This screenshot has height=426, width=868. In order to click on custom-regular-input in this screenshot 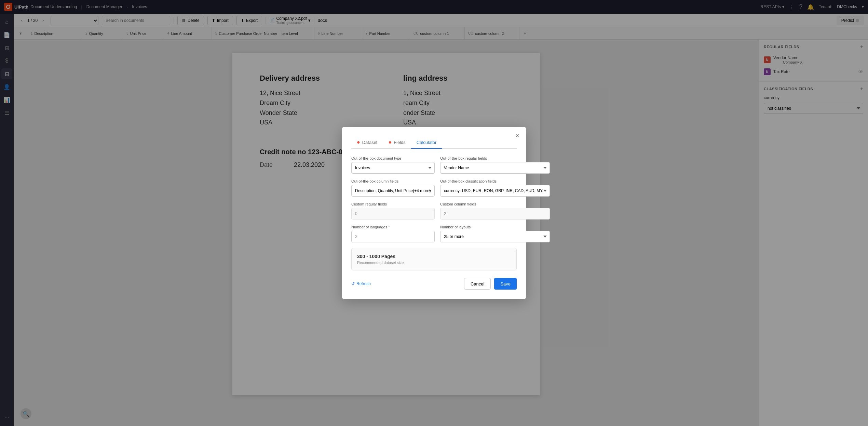, I will do `click(393, 214)`.